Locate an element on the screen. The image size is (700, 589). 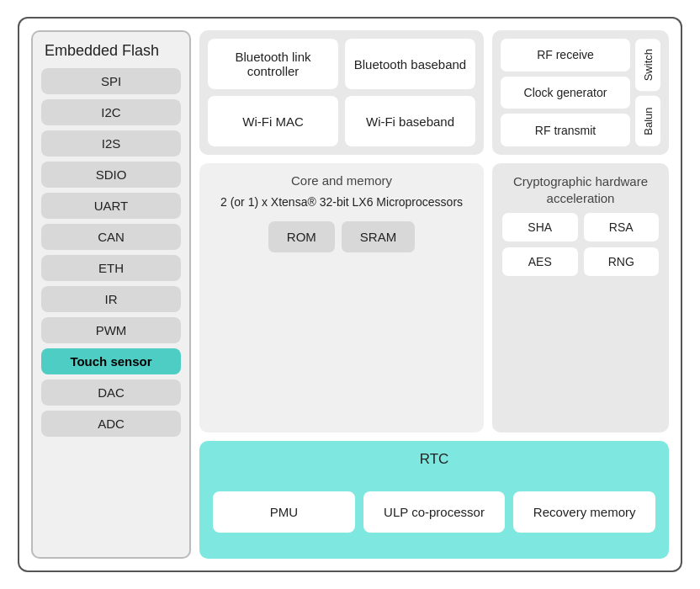
peripheral-item: ETH is located at coordinates (111, 268).